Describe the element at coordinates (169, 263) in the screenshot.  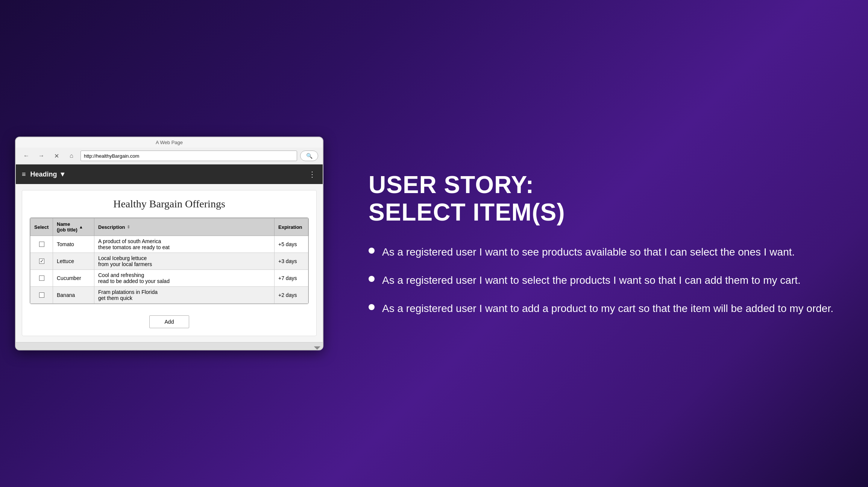
I see `page-content: Healthy Bargain Offerings Select Name (j…` at that location.